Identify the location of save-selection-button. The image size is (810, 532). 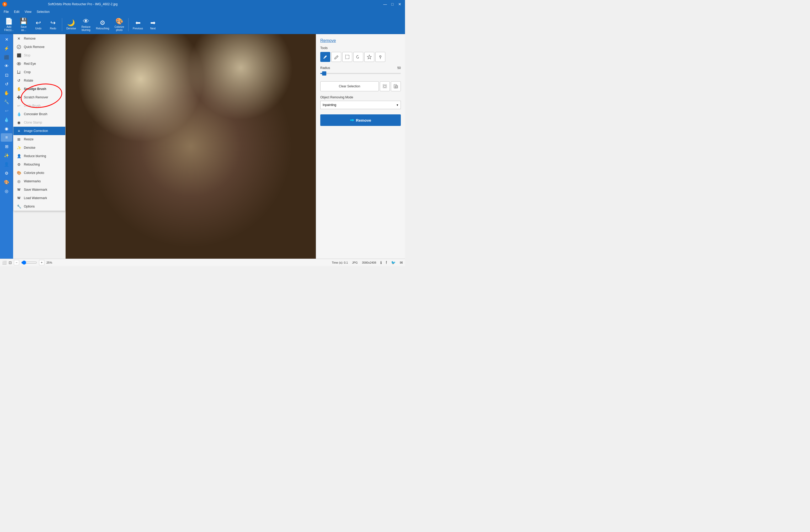
(385, 86).